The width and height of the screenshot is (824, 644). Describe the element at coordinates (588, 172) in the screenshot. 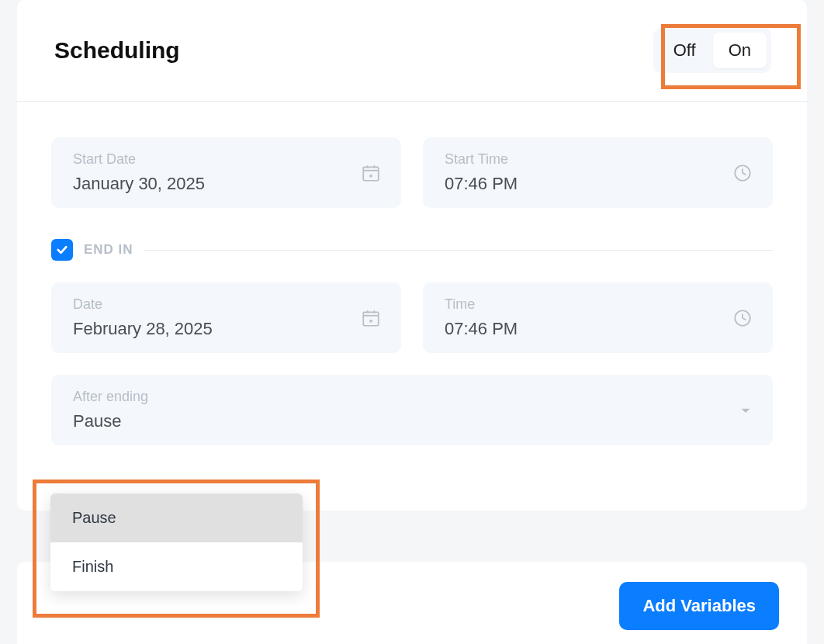

I see `start-time-text: Start Time 07:46 PM` at that location.